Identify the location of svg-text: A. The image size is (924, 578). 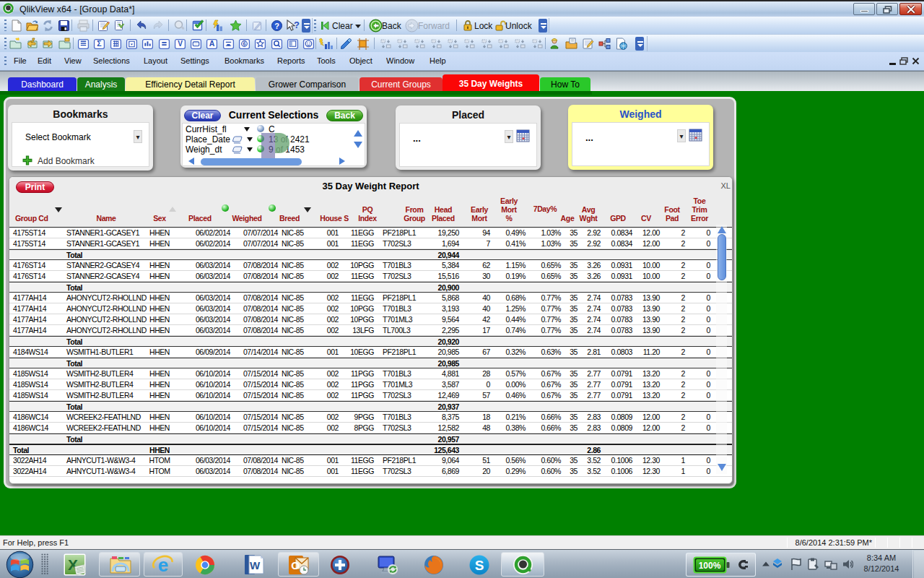
(212, 43).